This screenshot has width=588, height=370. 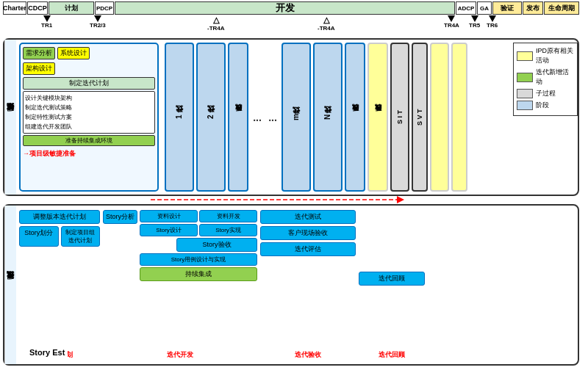 What do you see at coordinates (89, 153) in the screenshot?
I see `agile-prep-text: →项目级敏捷准备` at bounding box center [89, 153].